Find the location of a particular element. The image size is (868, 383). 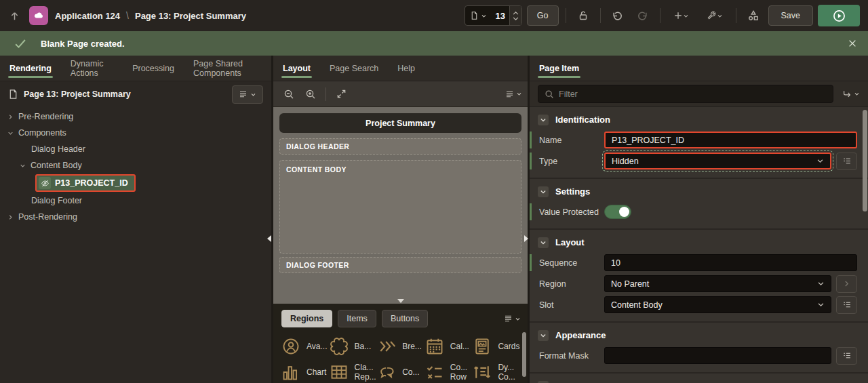

region-select: No Parent is located at coordinates (717, 283).